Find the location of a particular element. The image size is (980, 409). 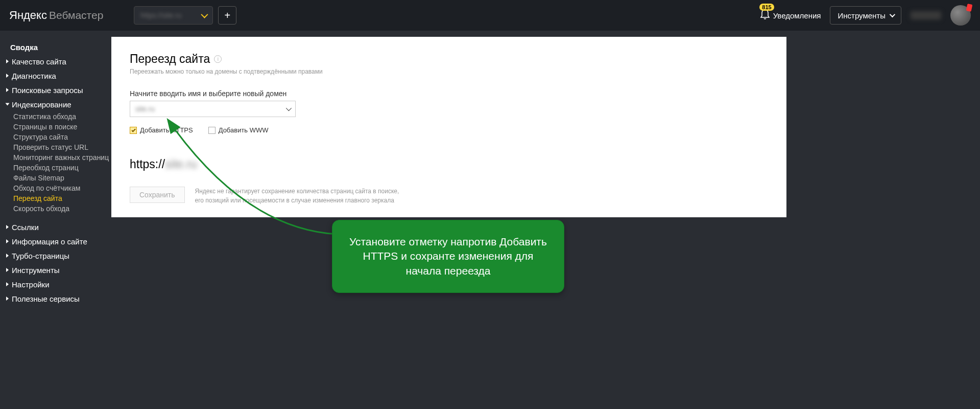

save-row: Сохранить Яндекс не гарантирует сохранен… is located at coordinates (449, 202).